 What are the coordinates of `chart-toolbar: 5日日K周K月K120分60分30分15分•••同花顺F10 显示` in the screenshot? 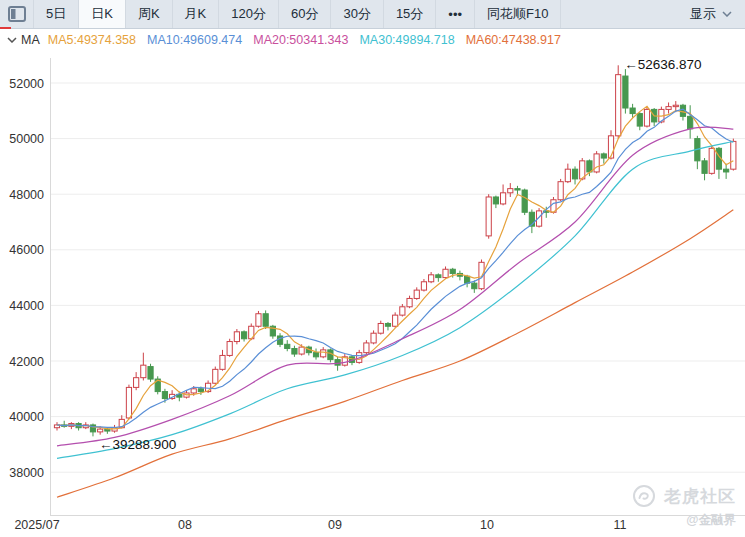 It's located at (372, 14).